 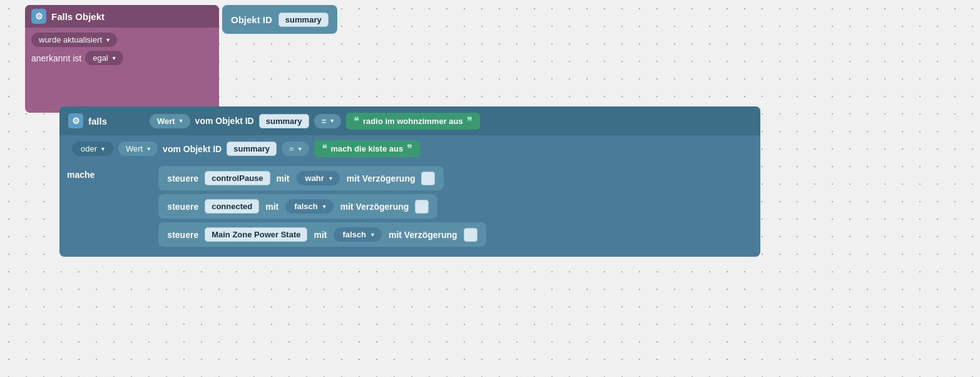 What do you see at coordinates (322, 234) in the screenshot?
I see `steuere-row-2: steuere Main Zone Power State mit falsch…` at bounding box center [322, 234].